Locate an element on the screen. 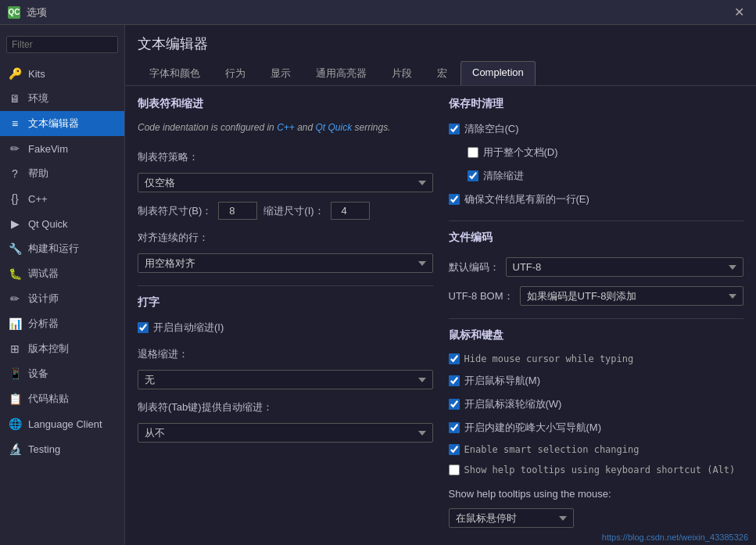 This screenshot has width=756, height=545. sidebar-label-kits: Kits is located at coordinates (37, 74).